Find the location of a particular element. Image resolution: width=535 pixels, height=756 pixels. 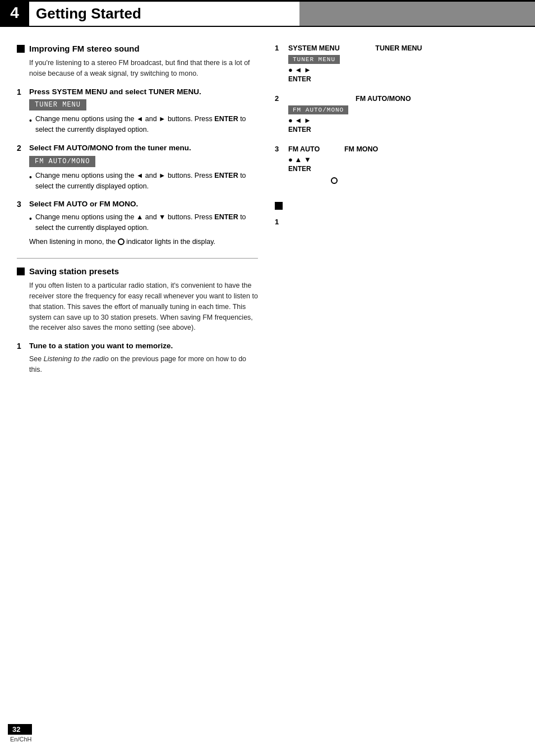

diag1-label-left: SYSTEM MENU is located at coordinates (314, 48).